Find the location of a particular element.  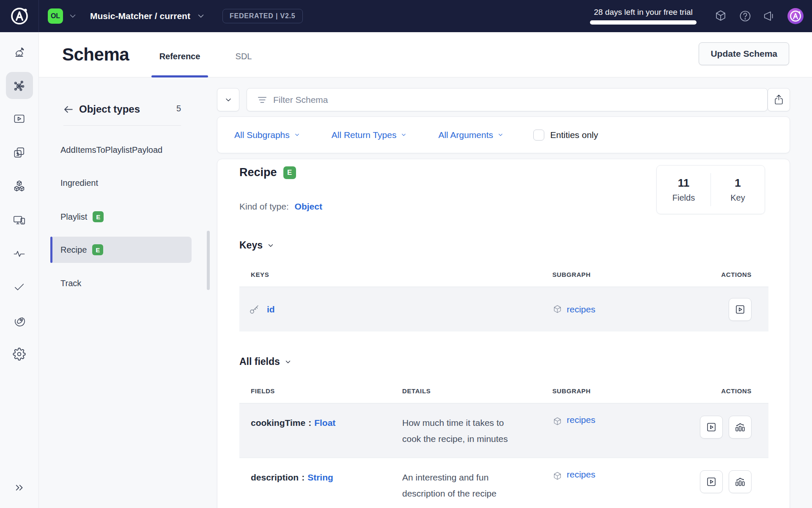

all-return-types-dropdown: All Return Types is located at coordinates (370, 135).